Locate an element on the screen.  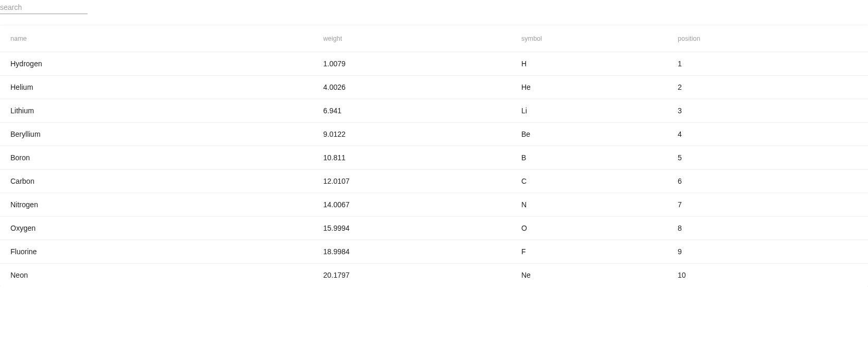
cell-name: Beryllium is located at coordinates (156, 134).